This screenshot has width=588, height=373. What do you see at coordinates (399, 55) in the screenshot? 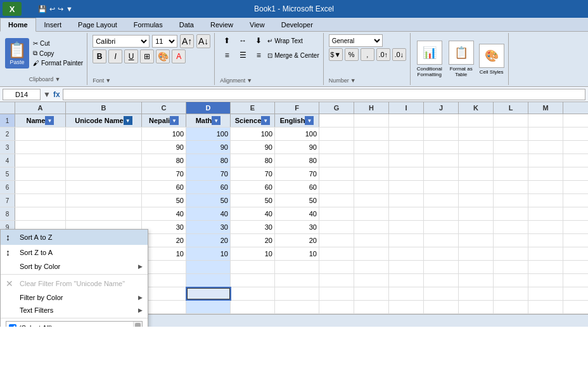
I see `decrease-decimal-button: .0↓` at bounding box center [399, 55].